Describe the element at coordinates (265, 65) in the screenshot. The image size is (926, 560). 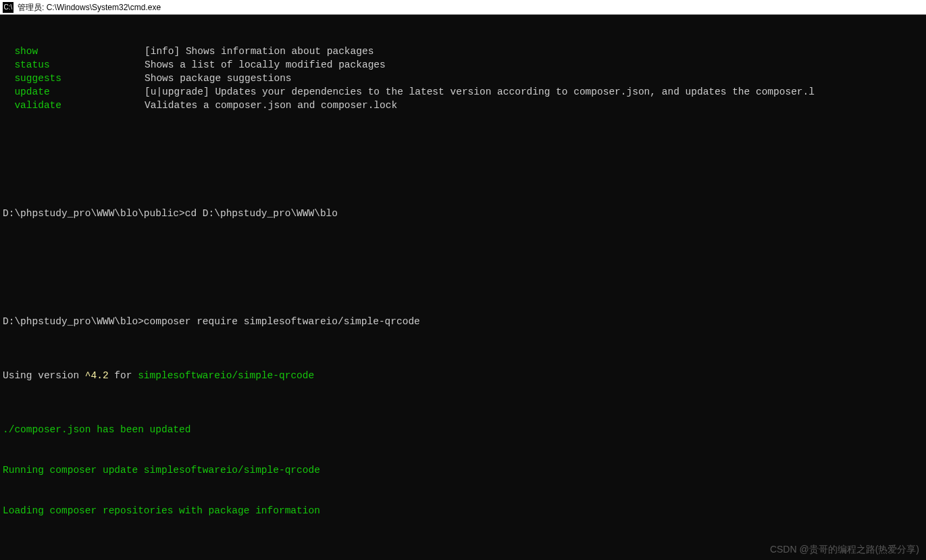
I see `help-desc: Shows a list of locally modified package…` at that location.